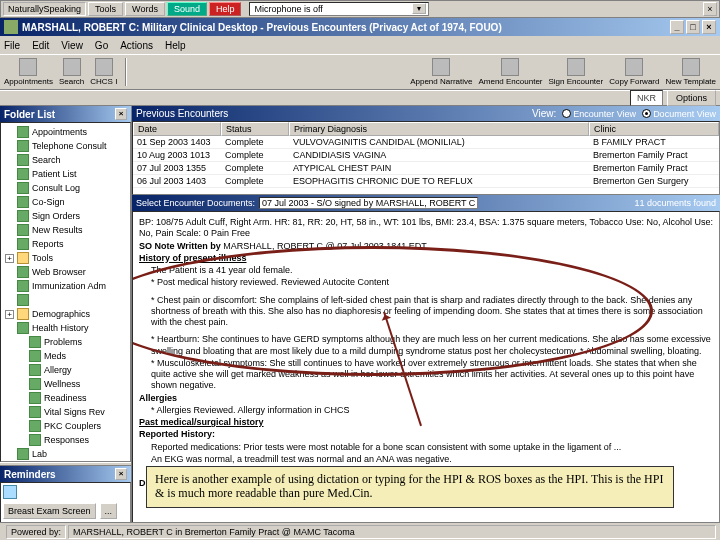 Image resolution: width=720 pixels, height=540 pixels. I want to click on window-close-icon: ×, so click(710, 9).